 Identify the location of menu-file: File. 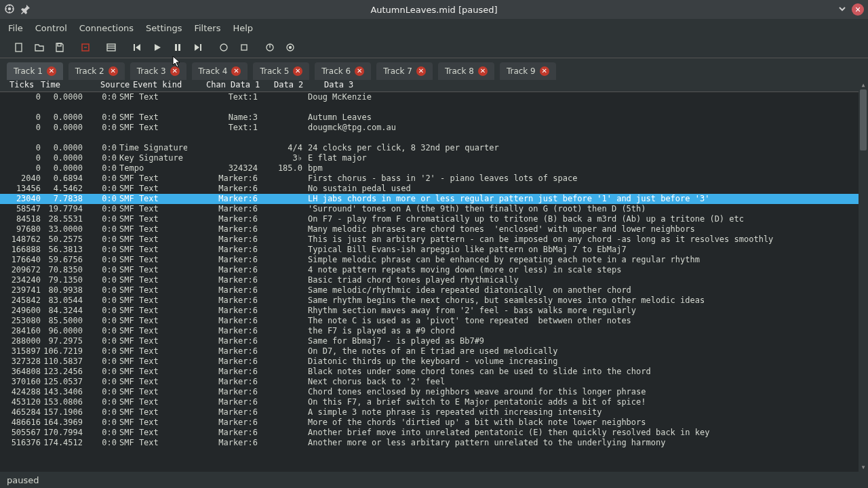
(16, 28).